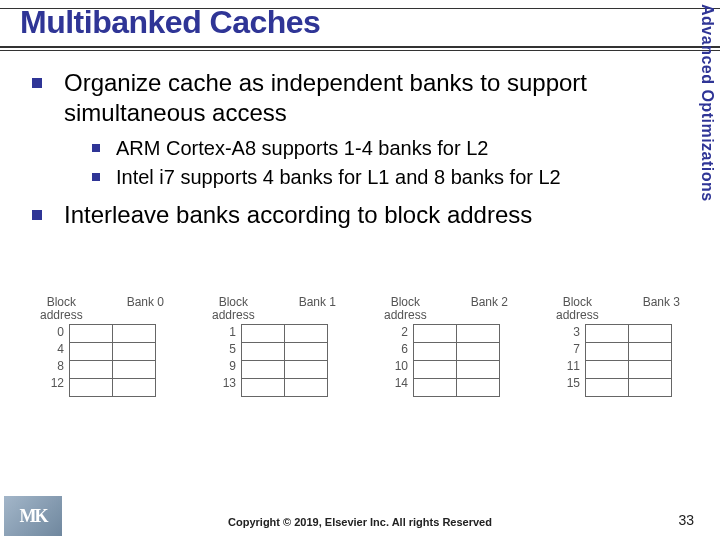  What do you see at coordinates (574, 358) in the screenshot?
I see `addr-col: 3 7 11 15` at bounding box center [574, 358].